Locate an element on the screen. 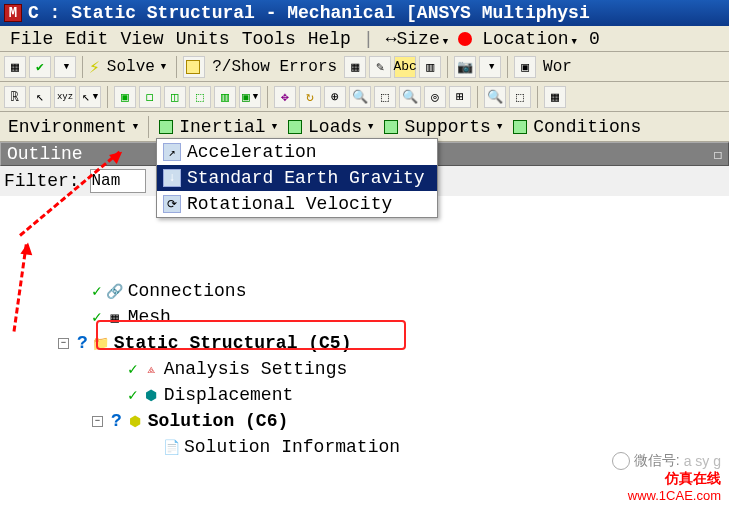 This screenshot has width=729, height=511. sel-btn-1: ℝ is located at coordinates (15, 97).